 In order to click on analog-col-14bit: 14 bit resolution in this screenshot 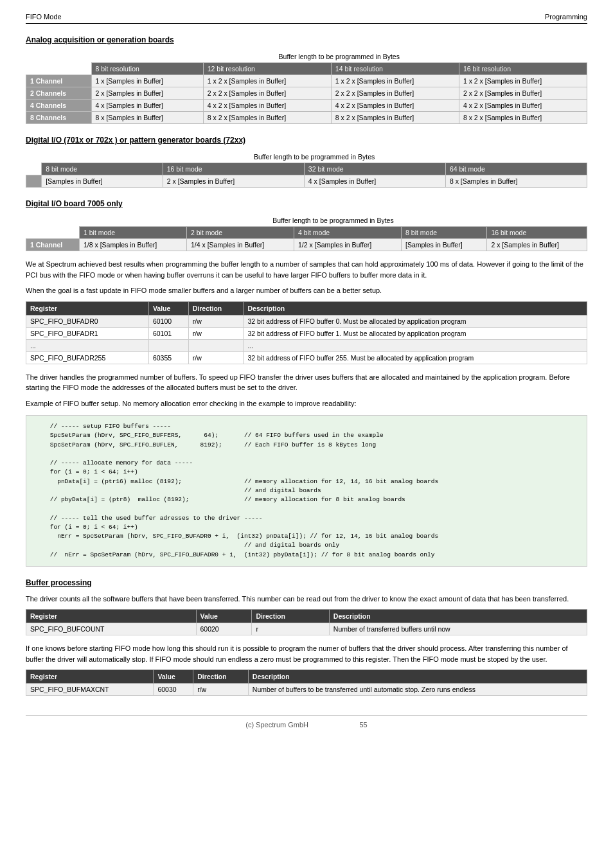, I will do `click(395, 69)`.